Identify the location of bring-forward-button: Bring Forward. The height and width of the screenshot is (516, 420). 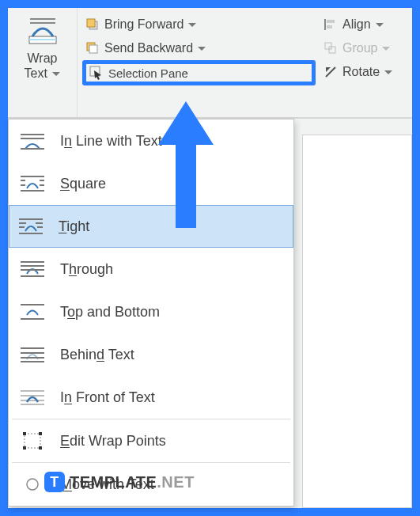
(199, 25).